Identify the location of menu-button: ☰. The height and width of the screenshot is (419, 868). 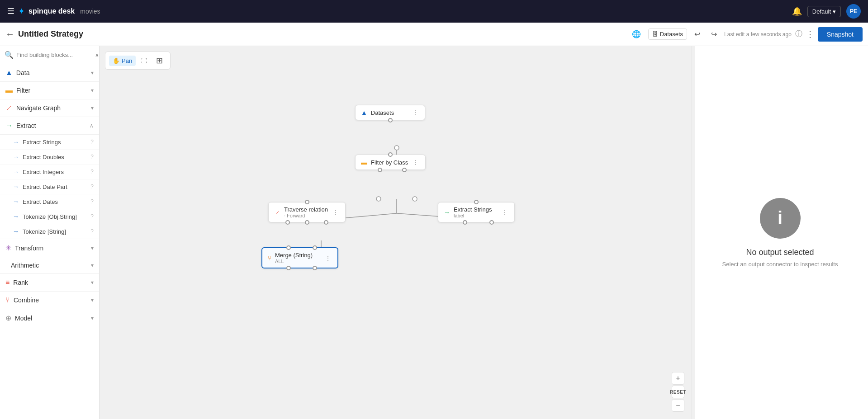
(11, 11).